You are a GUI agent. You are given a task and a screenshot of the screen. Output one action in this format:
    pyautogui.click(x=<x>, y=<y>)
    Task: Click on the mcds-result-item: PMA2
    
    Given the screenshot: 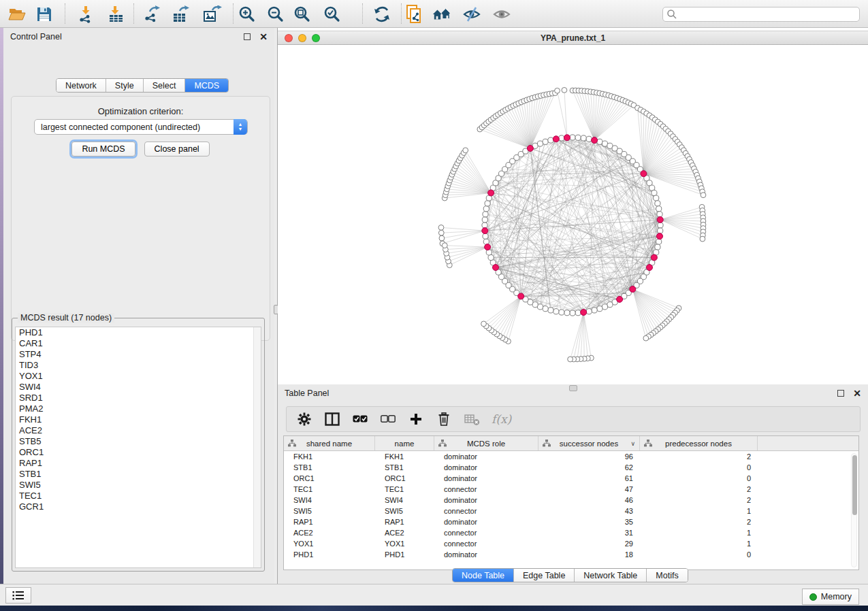 What is the action you would take?
    pyautogui.click(x=138, y=409)
    